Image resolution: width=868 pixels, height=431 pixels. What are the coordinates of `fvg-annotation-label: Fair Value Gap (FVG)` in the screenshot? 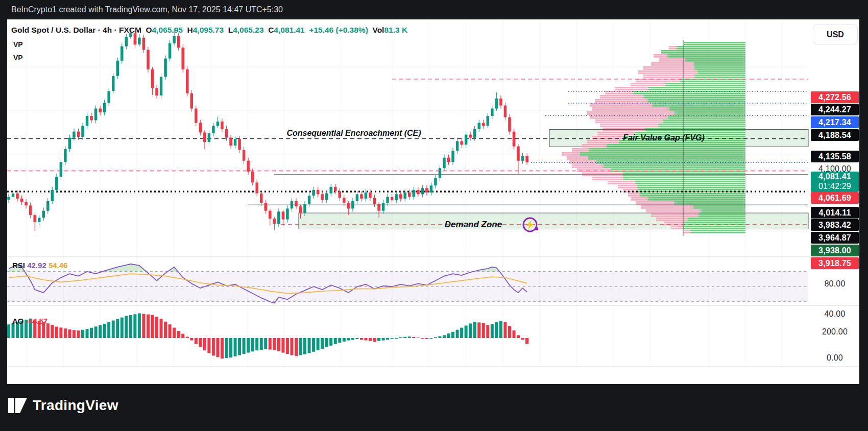 It's located at (664, 138).